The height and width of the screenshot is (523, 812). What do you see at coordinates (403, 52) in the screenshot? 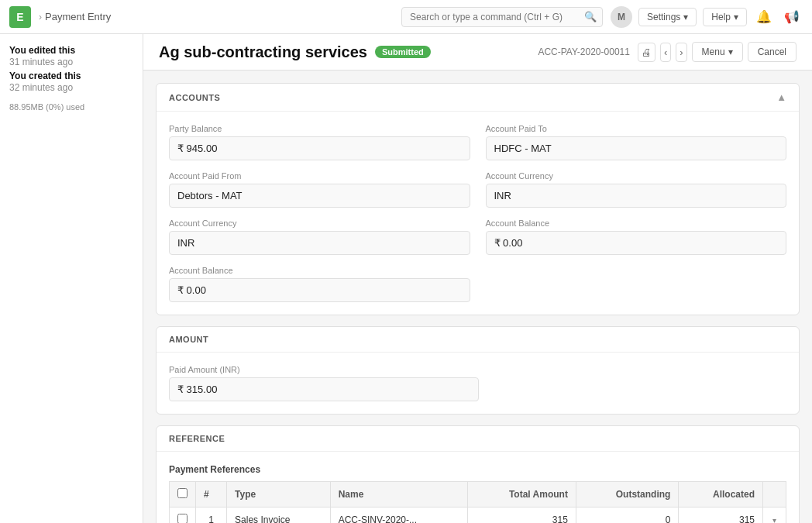
I see `status-badge: Submitted` at bounding box center [403, 52].